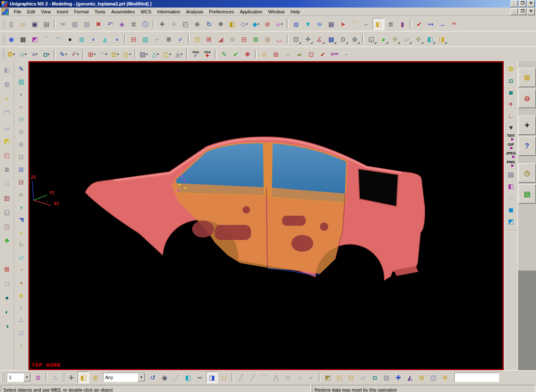  I want to click on face-display-icon: ◈▾, so click(279, 24).